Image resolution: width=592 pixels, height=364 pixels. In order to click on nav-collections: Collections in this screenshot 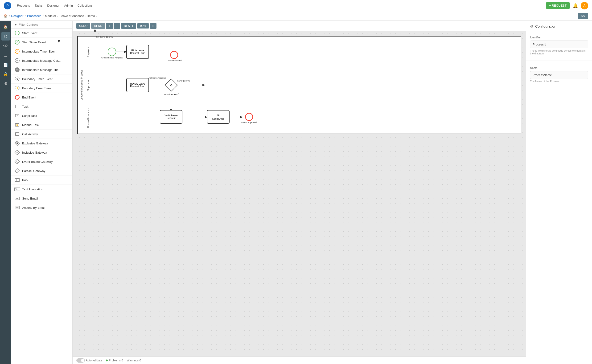, I will do `click(85, 6)`.